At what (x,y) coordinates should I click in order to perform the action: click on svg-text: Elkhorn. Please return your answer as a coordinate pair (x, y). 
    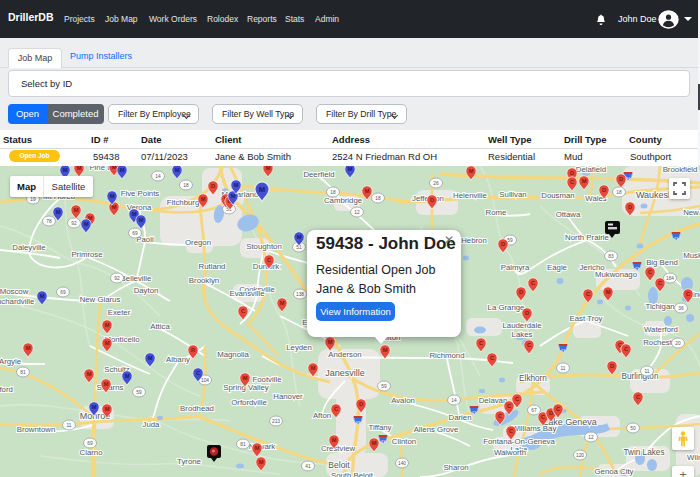
    Looking at the image, I should click on (533, 378).